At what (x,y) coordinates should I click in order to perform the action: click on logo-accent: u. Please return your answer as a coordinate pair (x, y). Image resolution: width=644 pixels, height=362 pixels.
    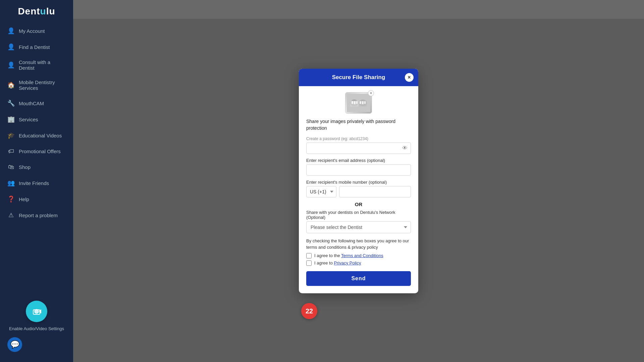
    Looking at the image, I should click on (43, 11).